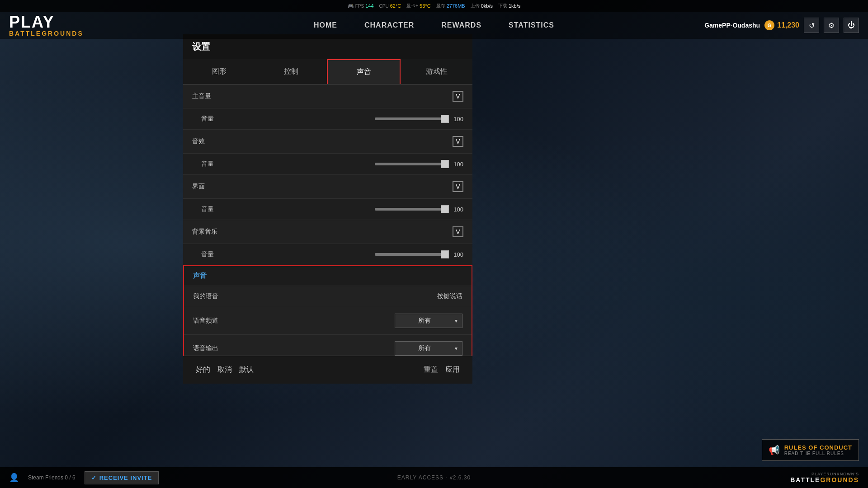 Image resolution: width=868 pixels, height=488 pixels. Describe the element at coordinates (215, 141) in the screenshot. I see `sfx-label: 音效` at that location.